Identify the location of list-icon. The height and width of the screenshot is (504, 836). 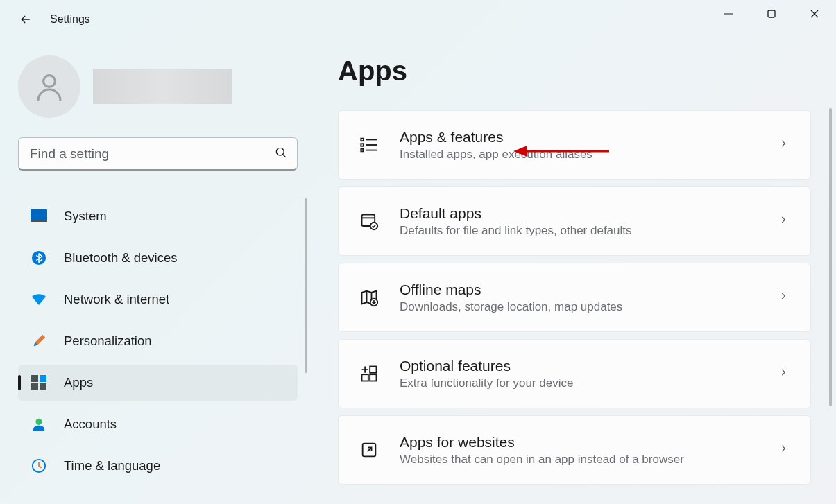
(369, 145).